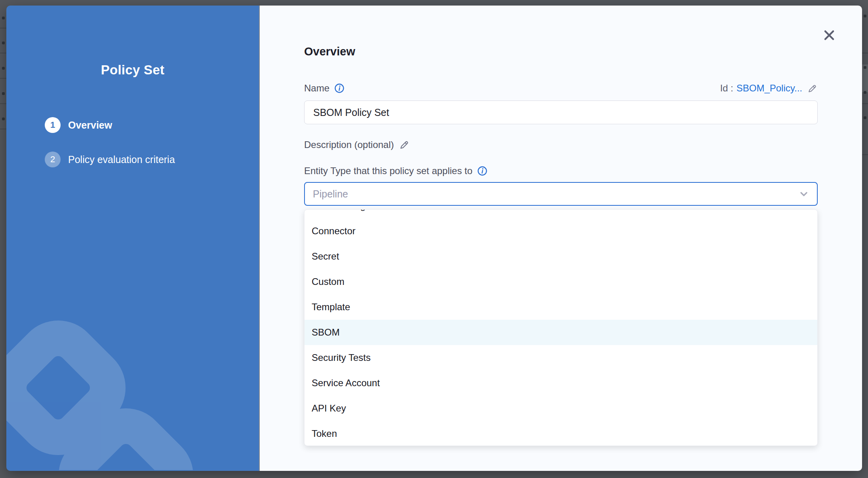  Describe the element at coordinates (561, 383) in the screenshot. I see `dropdown-option-service-account: Service Account` at that location.